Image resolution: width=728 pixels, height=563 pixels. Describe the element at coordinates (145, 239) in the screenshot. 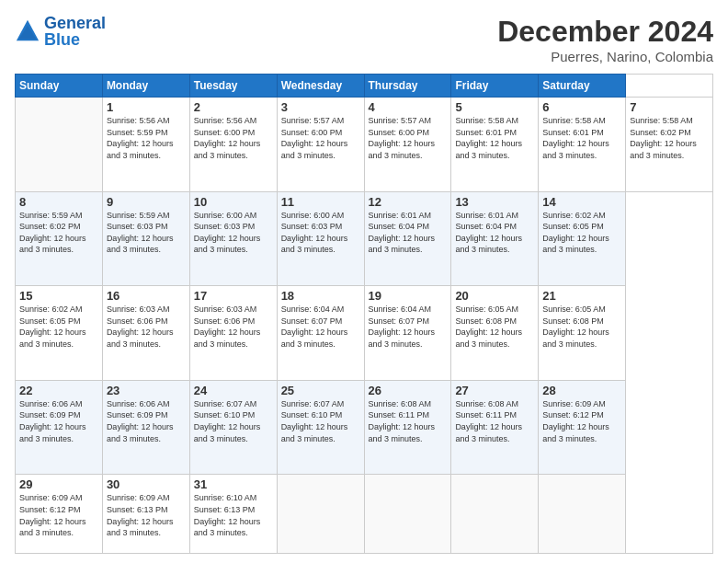

I see `table-row: 9Sunrise: 5:59 AMSunset: 6:03 PMDaylight…` at that location.